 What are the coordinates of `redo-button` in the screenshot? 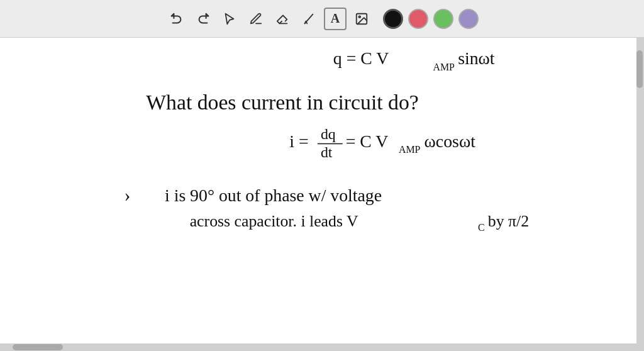 It's located at (203, 19).